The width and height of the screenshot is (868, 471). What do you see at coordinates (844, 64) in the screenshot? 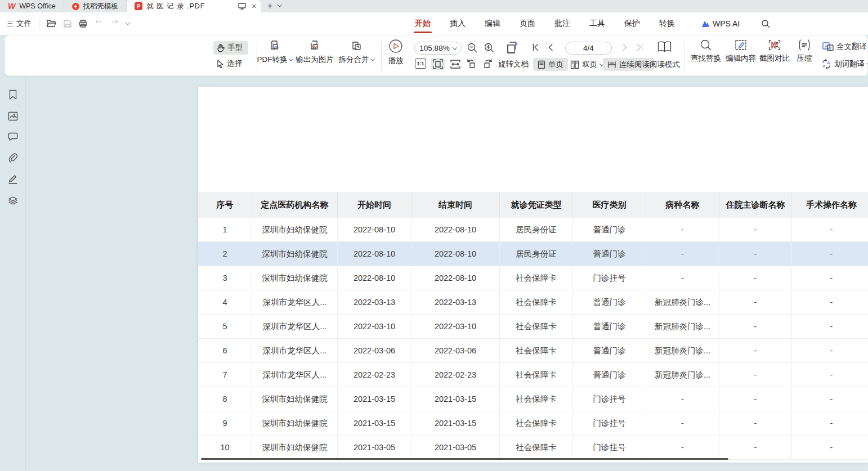
I see `word-translate-button: xA 划词翻译` at bounding box center [844, 64].